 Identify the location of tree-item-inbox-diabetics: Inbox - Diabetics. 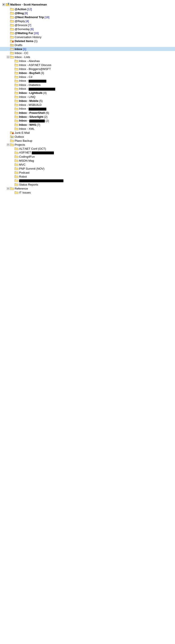
(88, 85).